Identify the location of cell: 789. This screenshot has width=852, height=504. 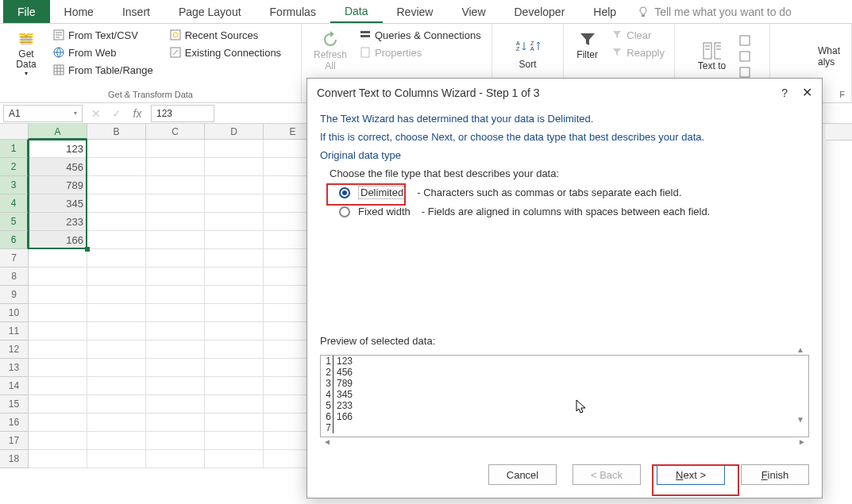
(58, 186).